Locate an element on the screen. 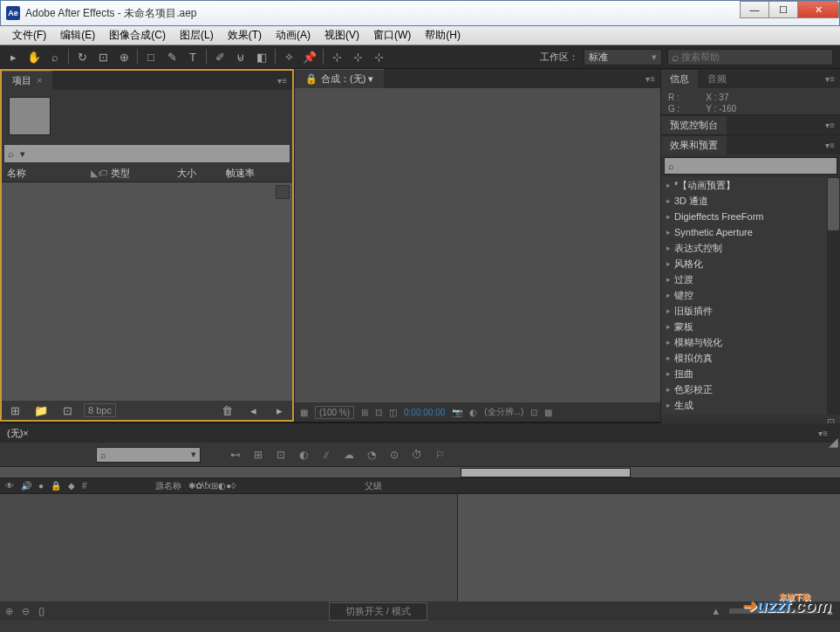  col-size: 大小 is located at coordinates (201, 173).